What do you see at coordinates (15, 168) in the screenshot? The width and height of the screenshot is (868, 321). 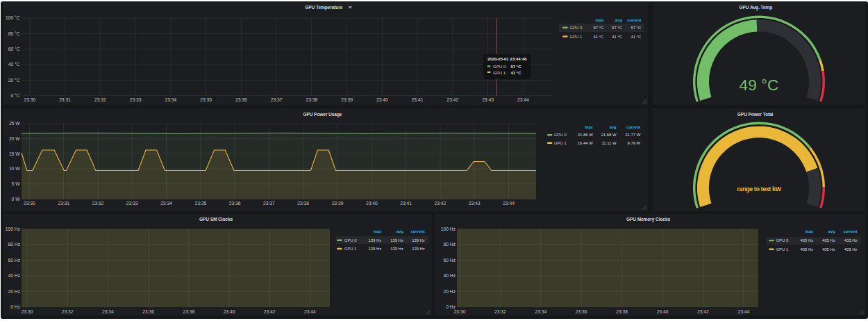 I see `svg-text: 10 W` at bounding box center [15, 168].